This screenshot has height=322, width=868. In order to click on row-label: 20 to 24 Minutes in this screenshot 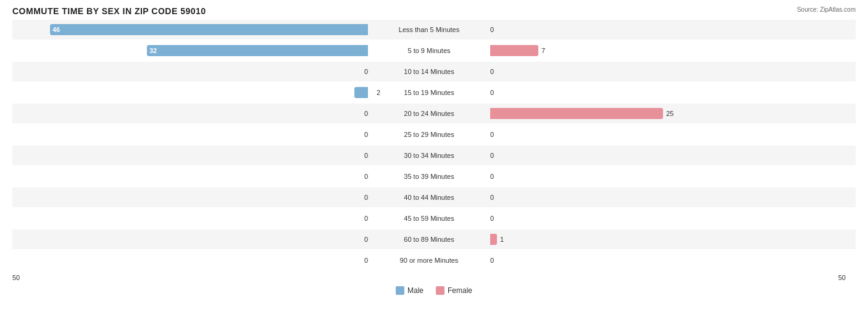, I will do `click(429, 114)`.